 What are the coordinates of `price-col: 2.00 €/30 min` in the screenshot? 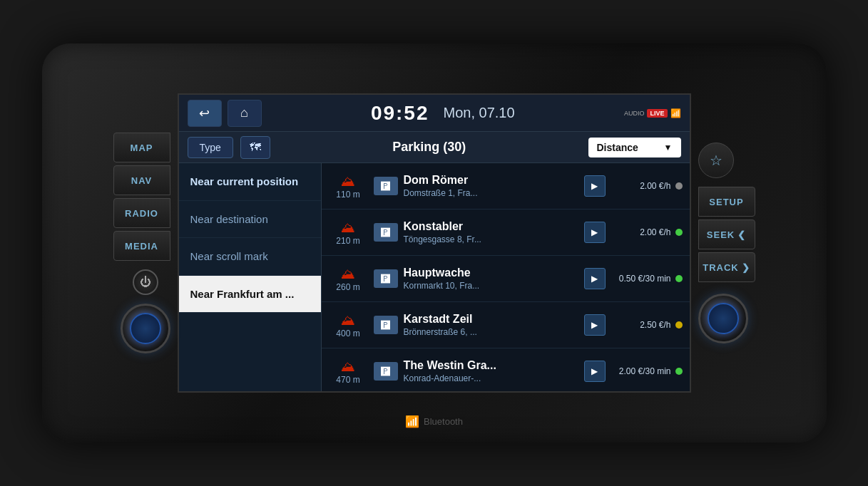 It's located at (647, 371).